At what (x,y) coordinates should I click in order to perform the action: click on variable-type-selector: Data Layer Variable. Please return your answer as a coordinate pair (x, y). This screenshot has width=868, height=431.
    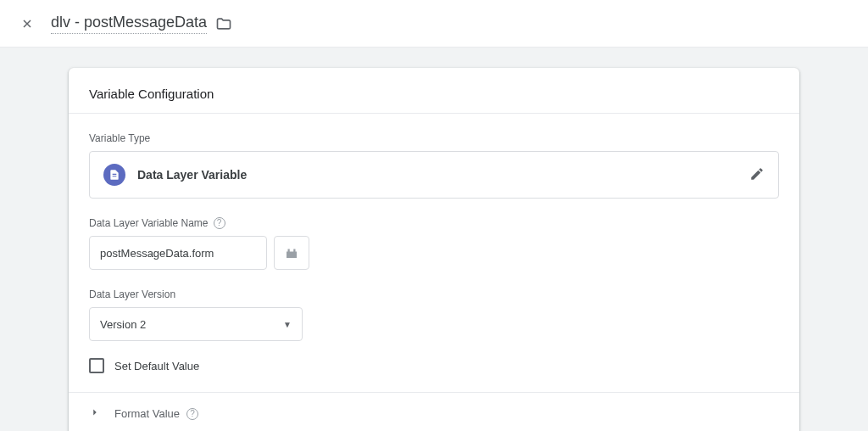
    Looking at the image, I should click on (434, 175).